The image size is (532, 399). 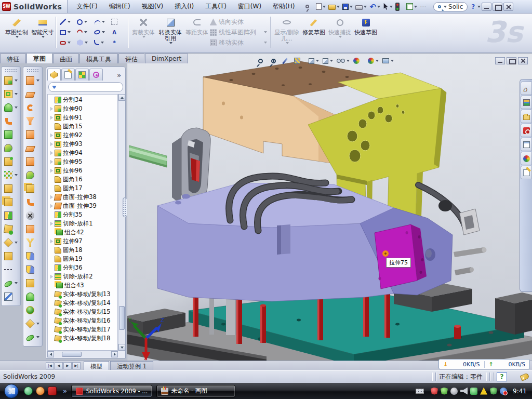 What do you see at coordinates (83, 268) in the screenshot?
I see `feature-tree-item: 分割36` at bounding box center [83, 268].